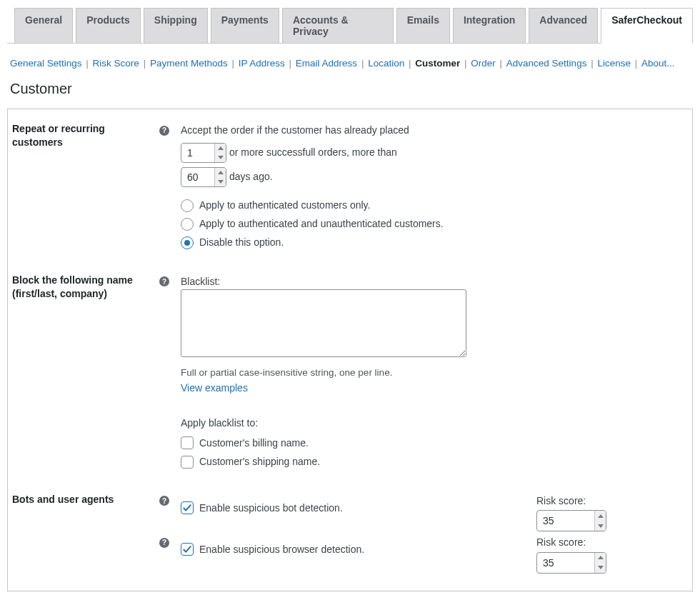  Describe the element at coordinates (281, 549) in the screenshot. I see `checkbox-browser-detection-label: Enable suspicious browser detection.` at that location.